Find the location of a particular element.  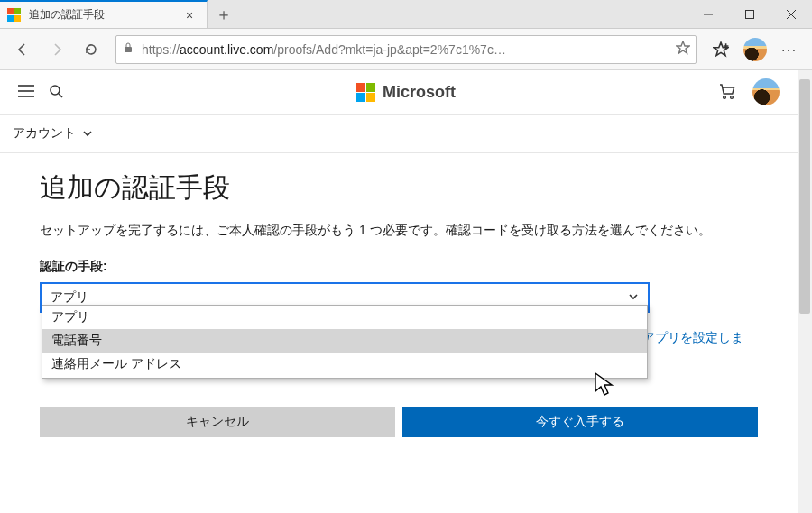

address-bar: https://account.live.com/proofs/Add?mkt=… is located at coordinates (406, 50).